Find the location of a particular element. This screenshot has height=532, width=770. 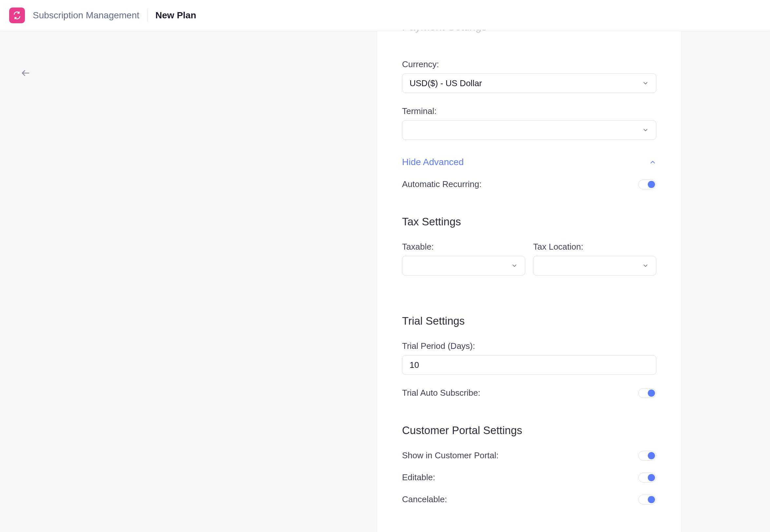

app-icon is located at coordinates (17, 15).